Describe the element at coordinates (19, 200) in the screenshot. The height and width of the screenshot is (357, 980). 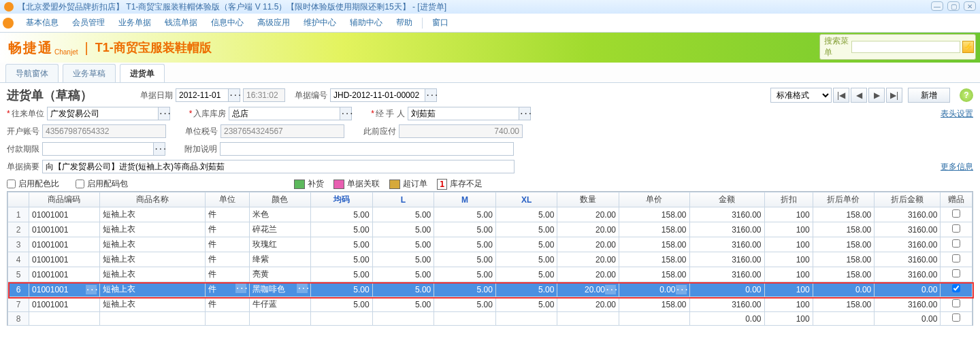
I see `col-rownum` at that location.